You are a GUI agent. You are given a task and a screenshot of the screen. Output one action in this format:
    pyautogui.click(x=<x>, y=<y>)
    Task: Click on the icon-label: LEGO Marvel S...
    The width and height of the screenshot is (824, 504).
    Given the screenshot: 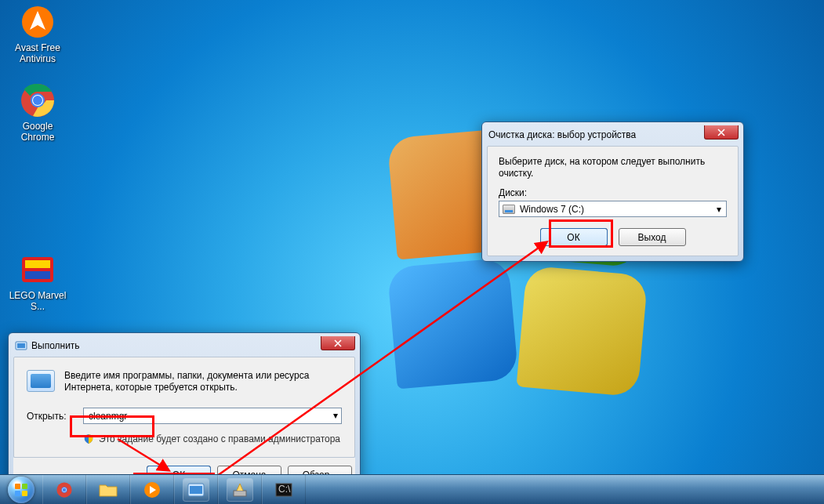 What is the action you would take?
    pyautogui.click(x=38, y=301)
    